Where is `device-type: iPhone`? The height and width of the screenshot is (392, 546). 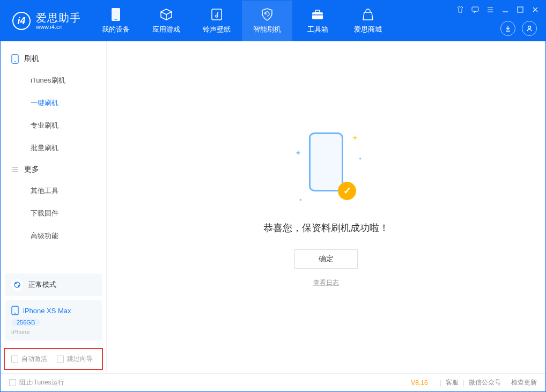
device-type: iPhone is located at coordinates (54, 332).